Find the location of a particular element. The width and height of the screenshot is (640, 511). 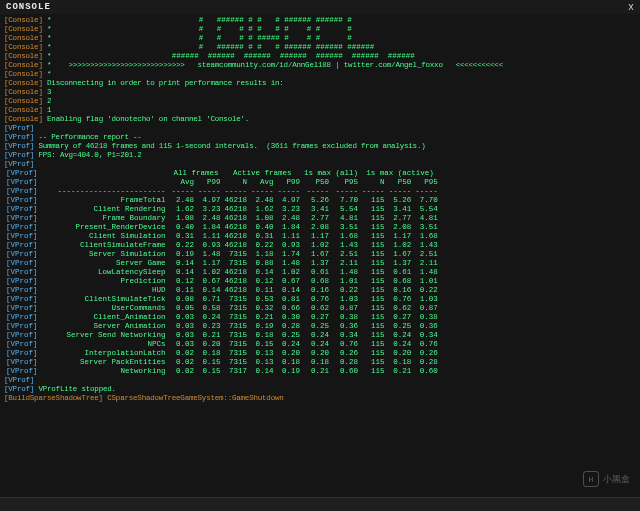

table-row: [VProf]Prediction0.120.67462180.120.670.… is located at coordinates (222, 282).